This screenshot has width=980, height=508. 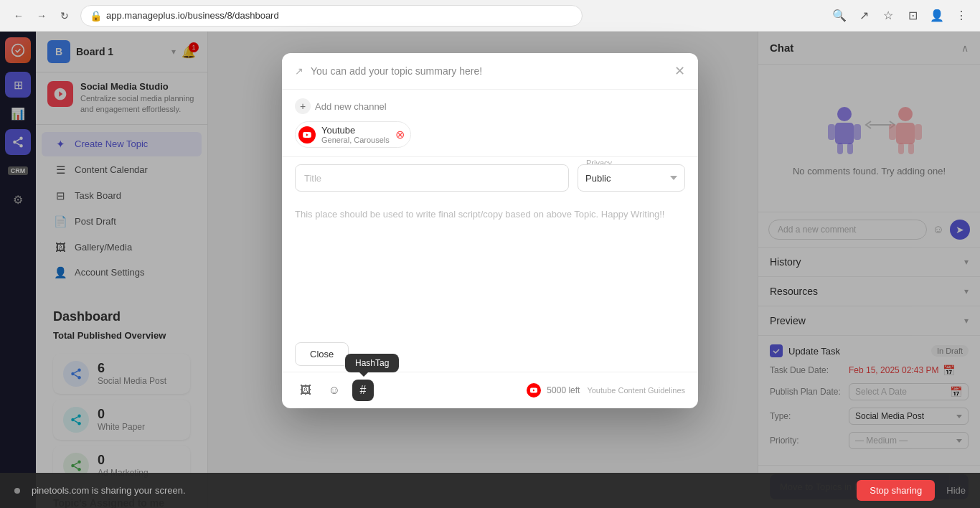 I want to click on channel-name: Youtube, so click(x=356, y=131).